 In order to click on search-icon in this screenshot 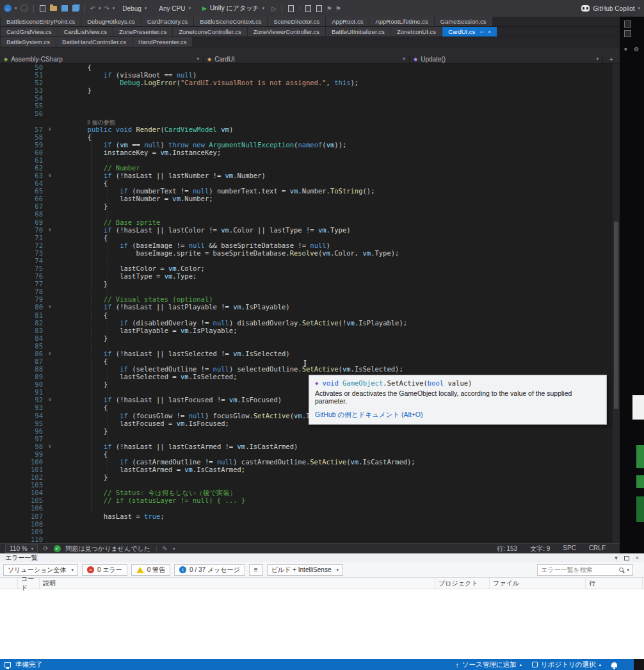, I will do `click(621, 570)`.